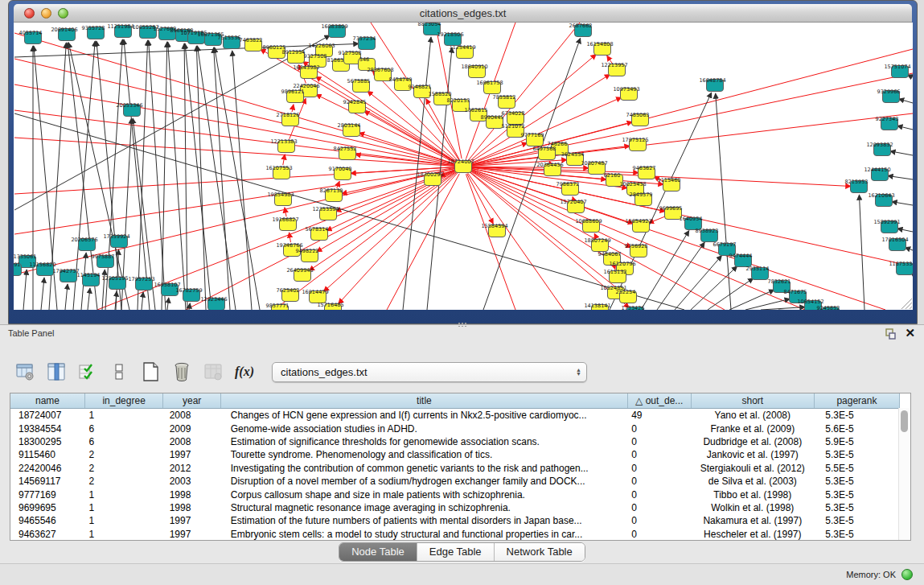 This screenshot has height=585, width=924. What do you see at coordinates (142, 283) in the screenshot?
I see `network-node-17957253: 17957253` at bounding box center [142, 283].